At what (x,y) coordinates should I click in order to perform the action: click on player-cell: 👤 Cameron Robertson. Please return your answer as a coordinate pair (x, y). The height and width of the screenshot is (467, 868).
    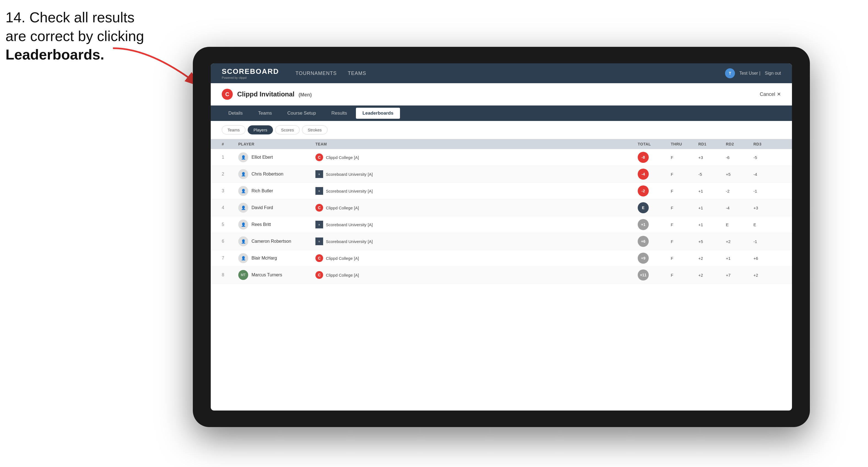
    Looking at the image, I should click on (277, 241).